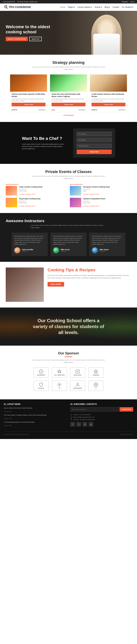 The width and height of the screenshot is (137, 644). I want to click on sponsor-logo-label: EXCLUSIVE, so click(78, 375).